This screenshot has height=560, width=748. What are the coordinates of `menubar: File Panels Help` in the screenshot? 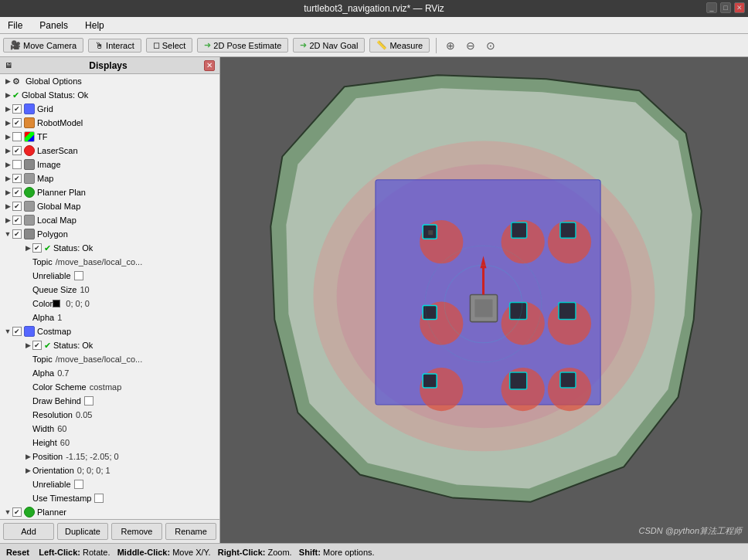 It's located at (374, 25).